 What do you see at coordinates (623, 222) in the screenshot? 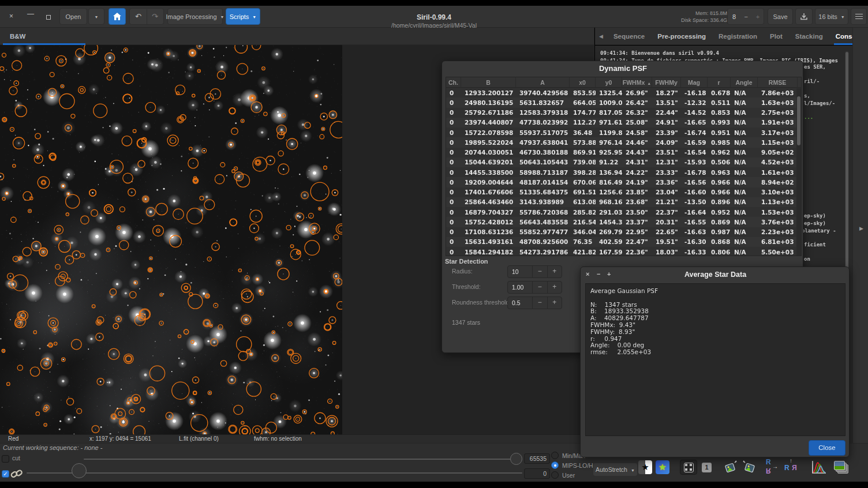
I see `psf-table-row: 015752.42801256643.483558216.541454.3523…` at bounding box center [623, 222].